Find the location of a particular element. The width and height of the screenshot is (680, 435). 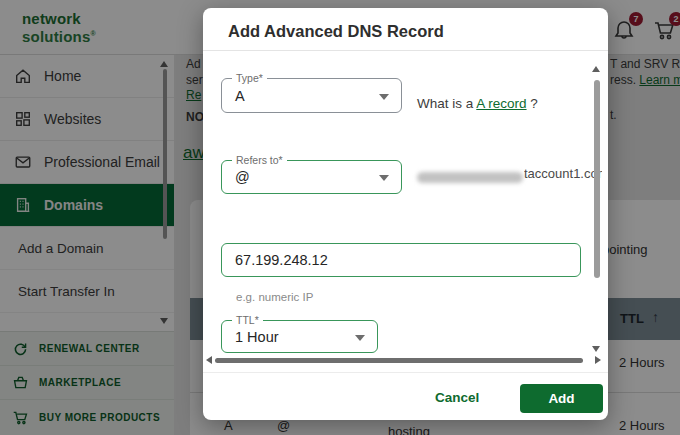

record-help-text: What is a A record ? is located at coordinates (478, 104).